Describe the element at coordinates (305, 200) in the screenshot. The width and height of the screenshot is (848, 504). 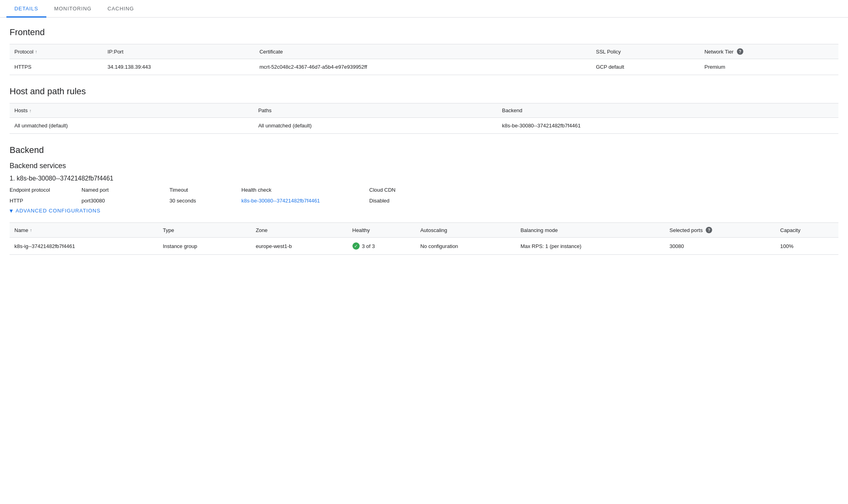
I see `value-health-check: k8s-be-30080--37421482fb7f4461` at that location.